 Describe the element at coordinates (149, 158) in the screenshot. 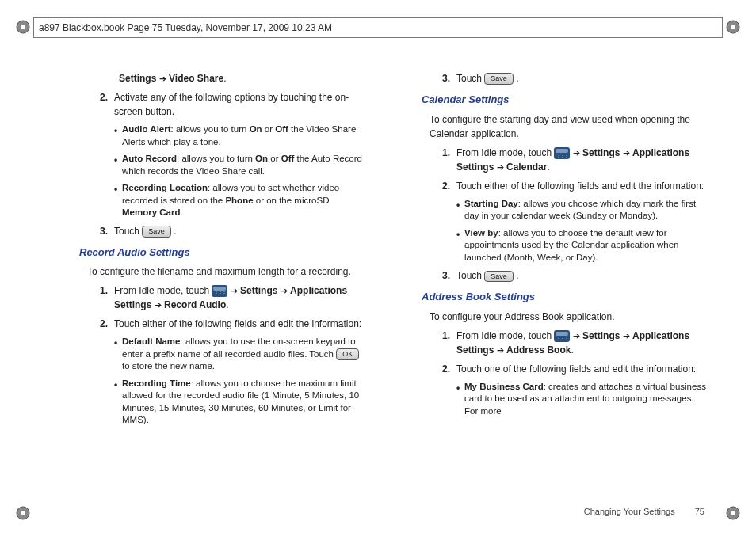

I see `label: Auto Record` at that location.